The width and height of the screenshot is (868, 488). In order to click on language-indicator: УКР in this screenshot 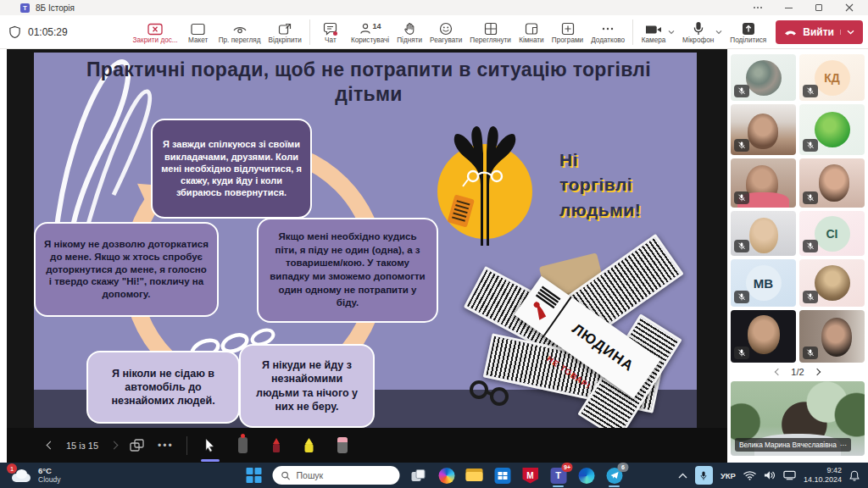, I will do `click(728, 476)`.